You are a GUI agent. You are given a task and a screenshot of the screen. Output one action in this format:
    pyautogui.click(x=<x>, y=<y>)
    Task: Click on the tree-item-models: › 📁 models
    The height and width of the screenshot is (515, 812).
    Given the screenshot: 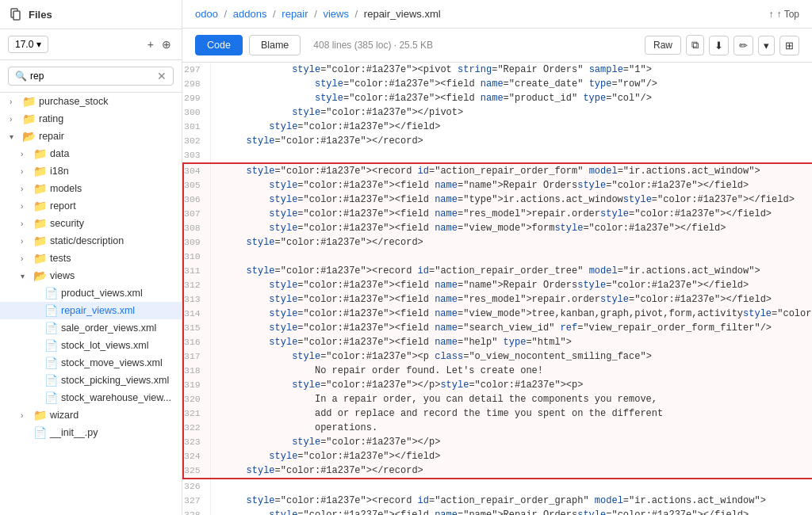 What is the action you would take?
    pyautogui.click(x=90, y=189)
    